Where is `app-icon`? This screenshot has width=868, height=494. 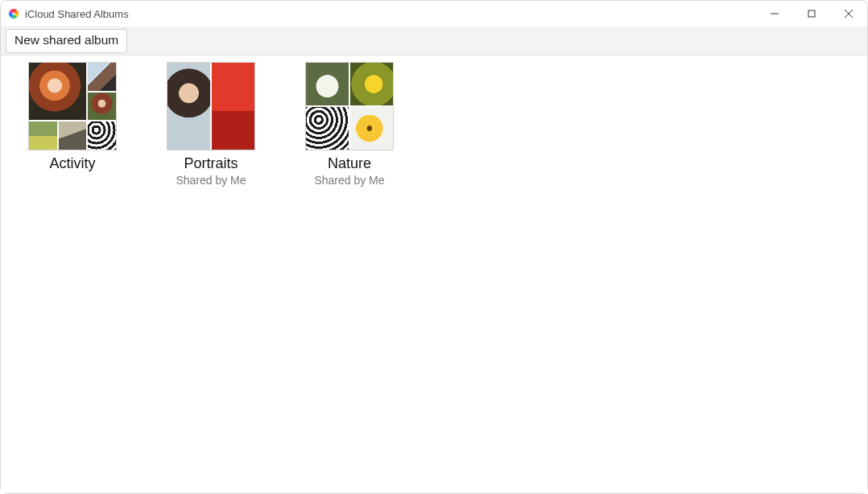 app-icon is located at coordinates (14, 14).